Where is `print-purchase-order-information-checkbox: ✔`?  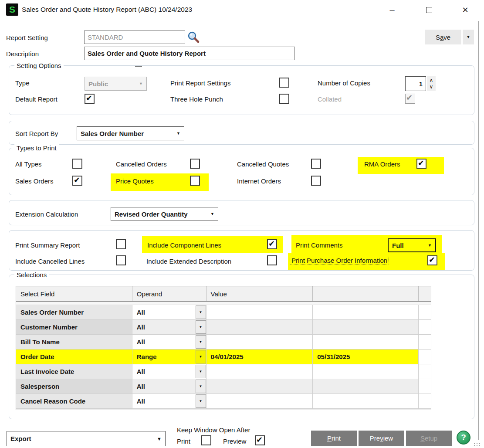
print-purchase-order-information-checkbox: ✔ is located at coordinates (432, 261).